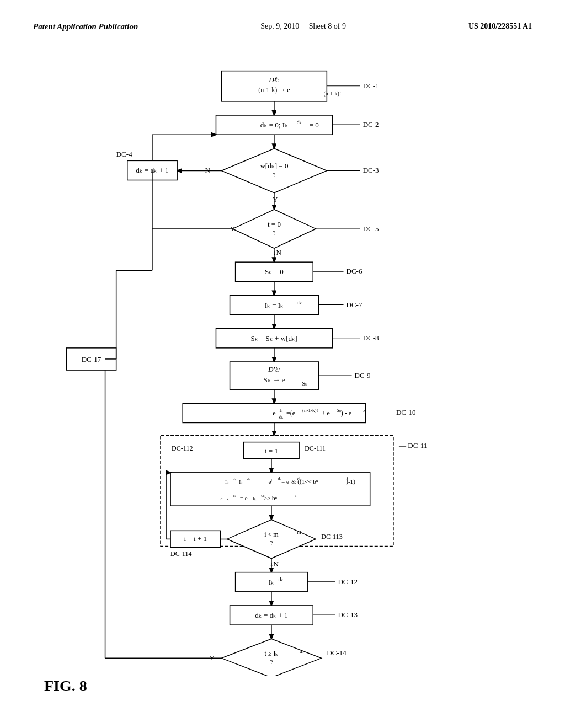 The image size is (565, 728). I want to click on svg-text: dₖ = dₖ + 1, so click(271, 615).